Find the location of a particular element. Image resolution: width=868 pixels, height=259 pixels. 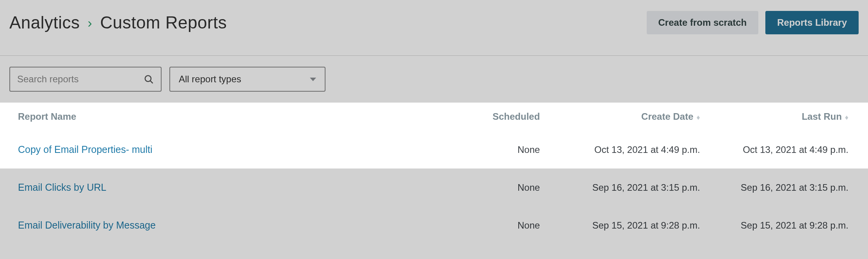

search-icon is located at coordinates (149, 79).